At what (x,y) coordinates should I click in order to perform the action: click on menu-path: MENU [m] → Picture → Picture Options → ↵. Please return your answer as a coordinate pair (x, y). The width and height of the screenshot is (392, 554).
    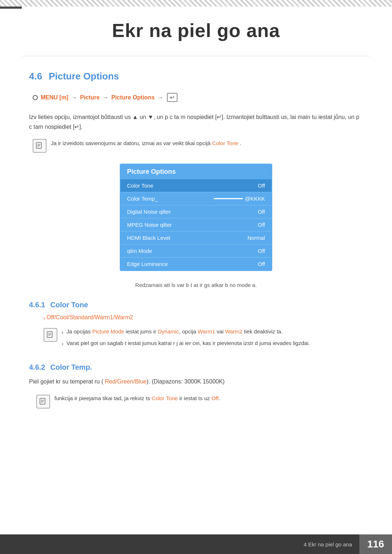
    Looking at the image, I should click on (196, 97).